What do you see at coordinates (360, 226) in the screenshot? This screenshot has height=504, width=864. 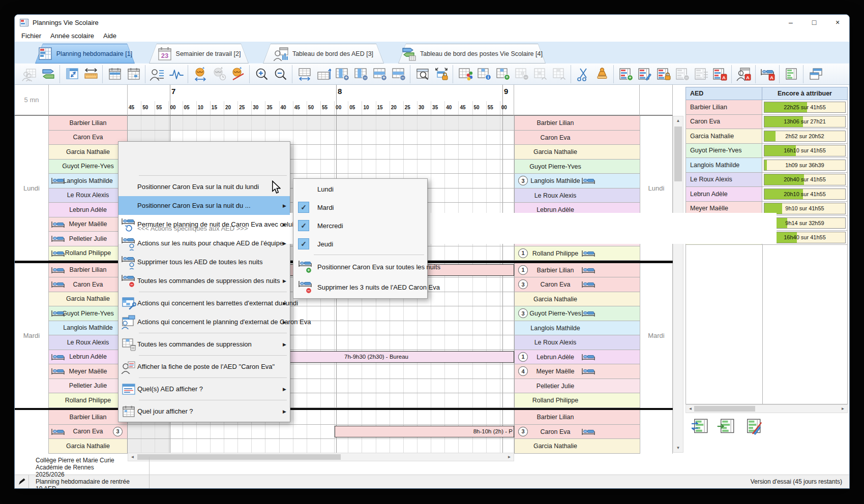 I see `submenu-item: ✓ Mercredi` at bounding box center [360, 226].